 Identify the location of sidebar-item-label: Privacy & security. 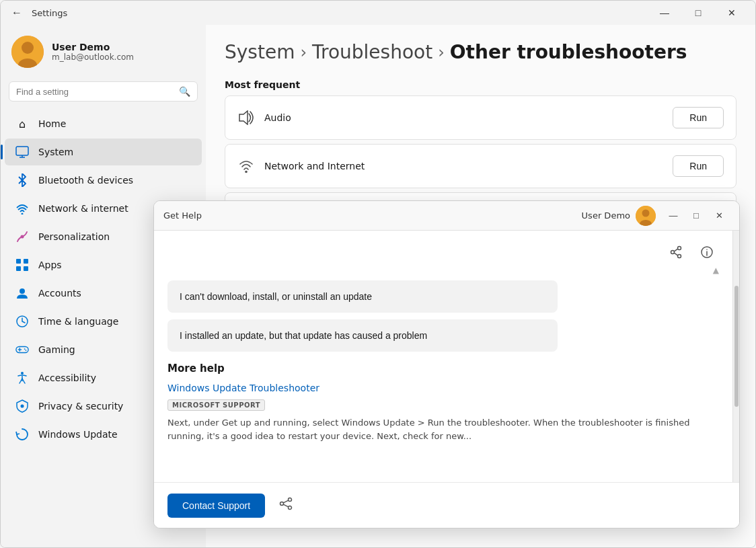
(81, 406).